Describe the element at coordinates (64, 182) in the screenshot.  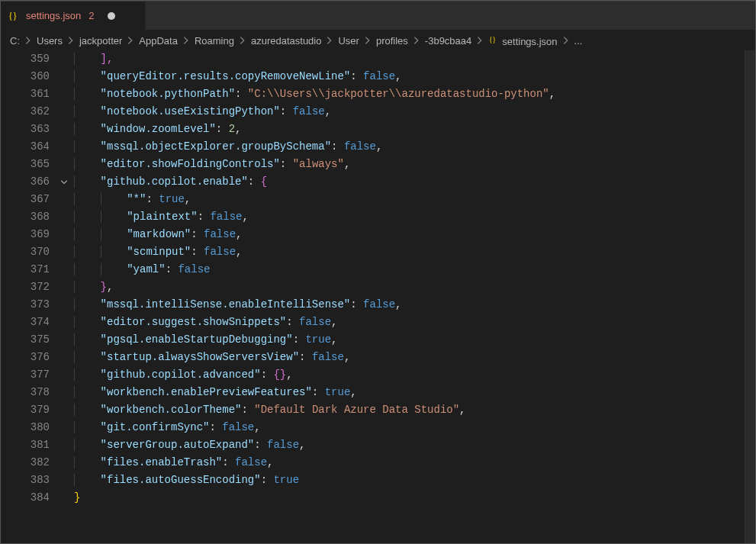
I see `fold-toggle-icon` at that location.